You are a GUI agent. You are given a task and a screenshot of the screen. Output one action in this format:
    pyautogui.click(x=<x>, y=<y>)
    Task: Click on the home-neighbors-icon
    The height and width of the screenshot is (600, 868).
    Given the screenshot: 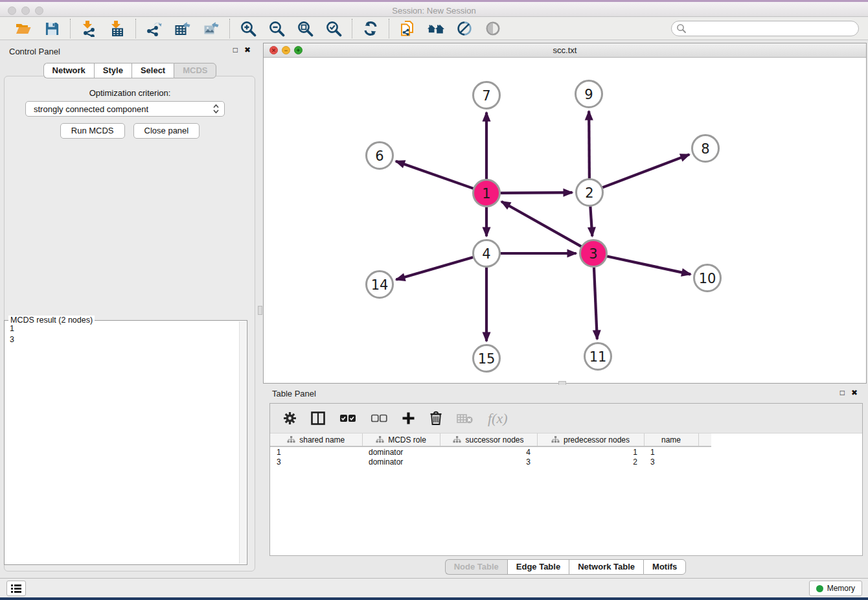 What is the action you would take?
    pyautogui.click(x=436, y=29)
    